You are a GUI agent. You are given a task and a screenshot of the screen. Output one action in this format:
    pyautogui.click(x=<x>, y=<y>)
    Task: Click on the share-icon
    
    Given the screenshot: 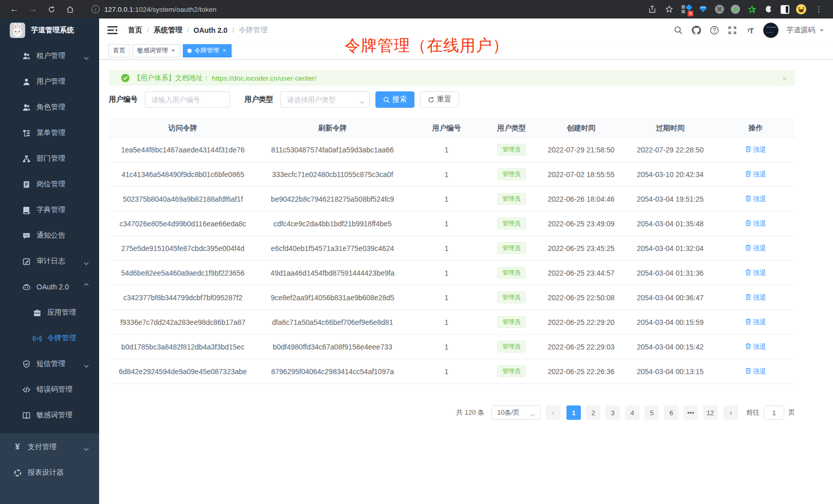 What is the action you would take?
    pyautogui.click(x=652, y=9)
    